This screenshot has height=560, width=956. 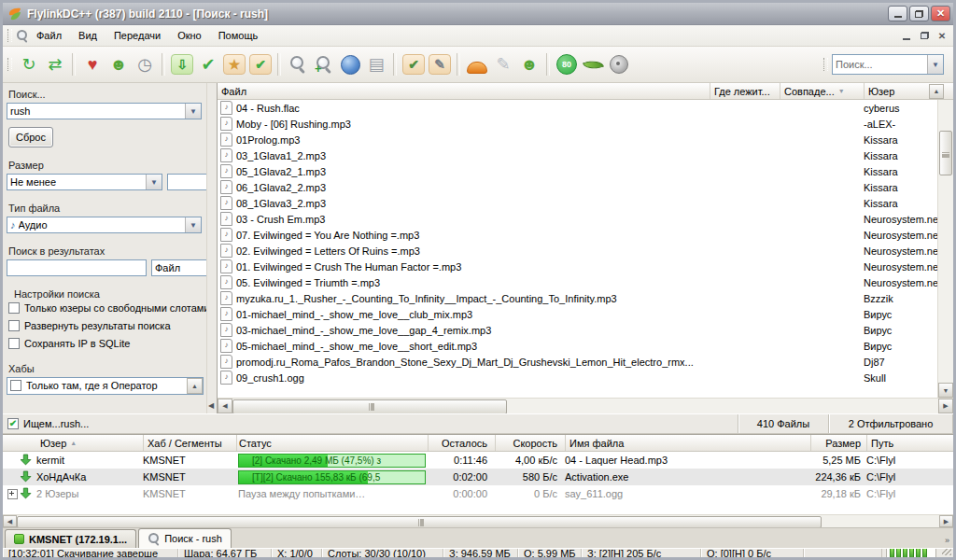 What do you see at coordinates (585, 314) in the screenshot?
I see `result-row: ♪01-michael_mind_-_show_me_love__club_mi…` at bounding box center [585, 314].